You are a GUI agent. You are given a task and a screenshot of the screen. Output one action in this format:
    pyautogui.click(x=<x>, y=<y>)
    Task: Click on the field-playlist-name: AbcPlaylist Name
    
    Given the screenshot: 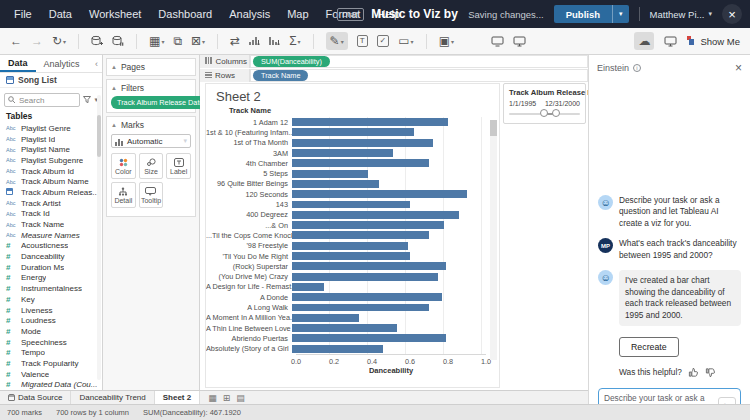 What is the action you would take?
    pyautogui.click(x=51, y=150)
    